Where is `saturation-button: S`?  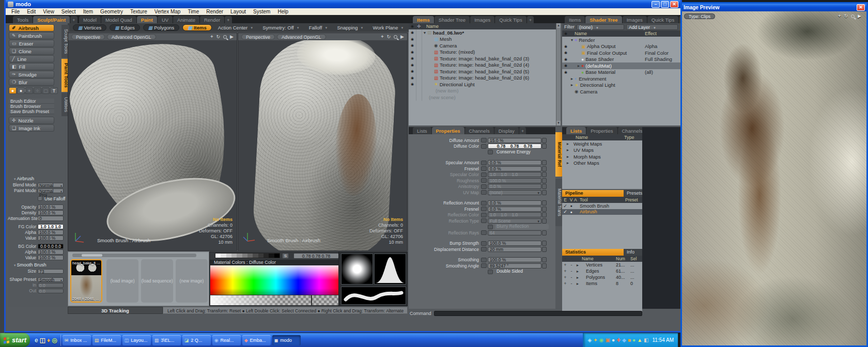 saturation-button: S is located at coordinates (285, 256).